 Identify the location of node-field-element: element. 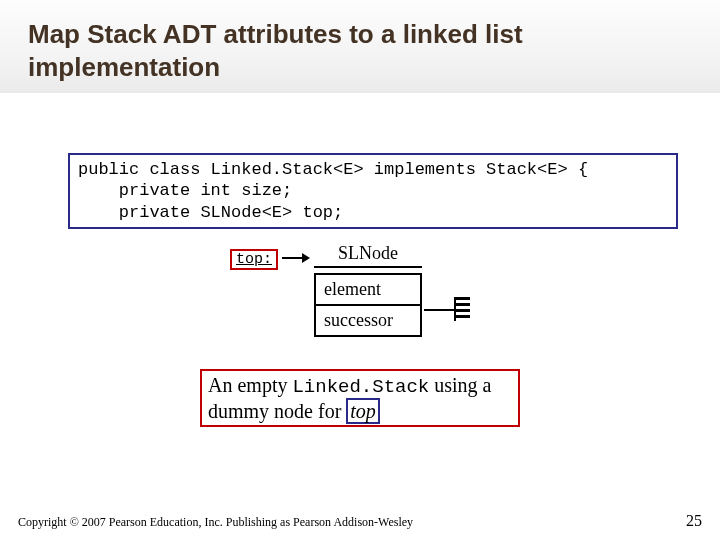
(368, 290).